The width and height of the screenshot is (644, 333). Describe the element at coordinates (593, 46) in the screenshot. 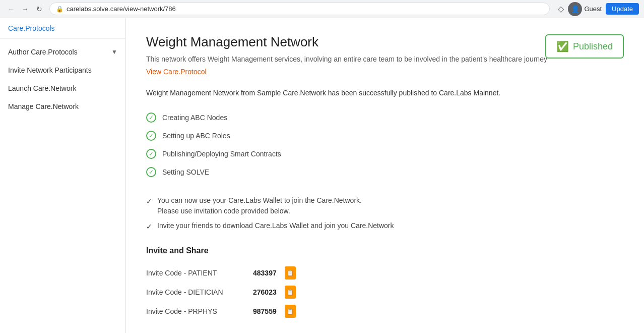

I see `published-label: Published` at that location.